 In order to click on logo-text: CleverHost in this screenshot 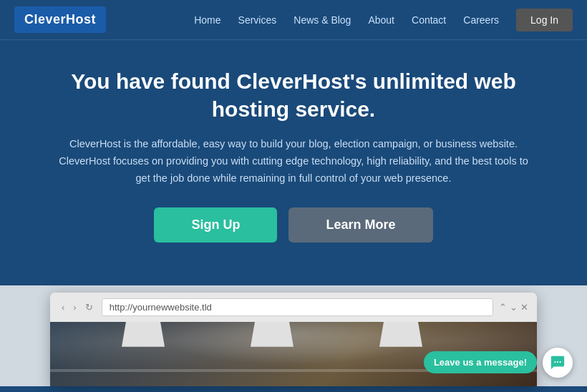, I will do `click(60, 20)`.